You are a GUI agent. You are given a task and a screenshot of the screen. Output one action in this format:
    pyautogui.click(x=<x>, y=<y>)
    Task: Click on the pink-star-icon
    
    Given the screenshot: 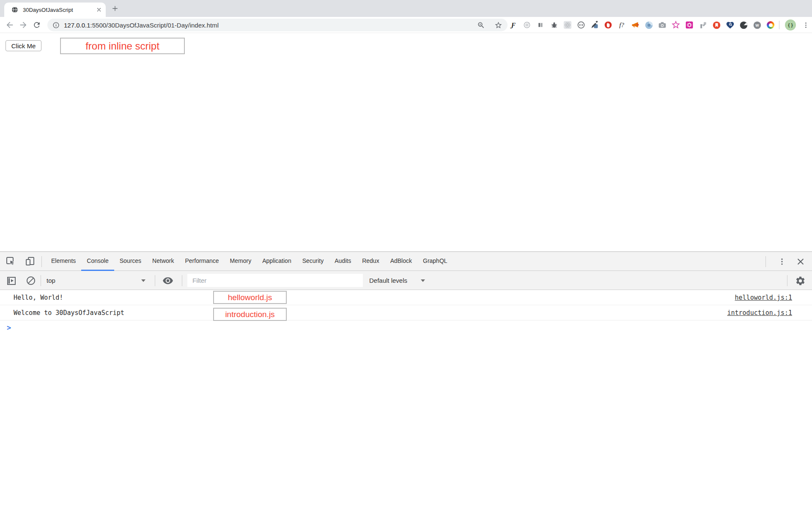 What is the action you would take?
    pyautogui.click(x=676, y=25)
    